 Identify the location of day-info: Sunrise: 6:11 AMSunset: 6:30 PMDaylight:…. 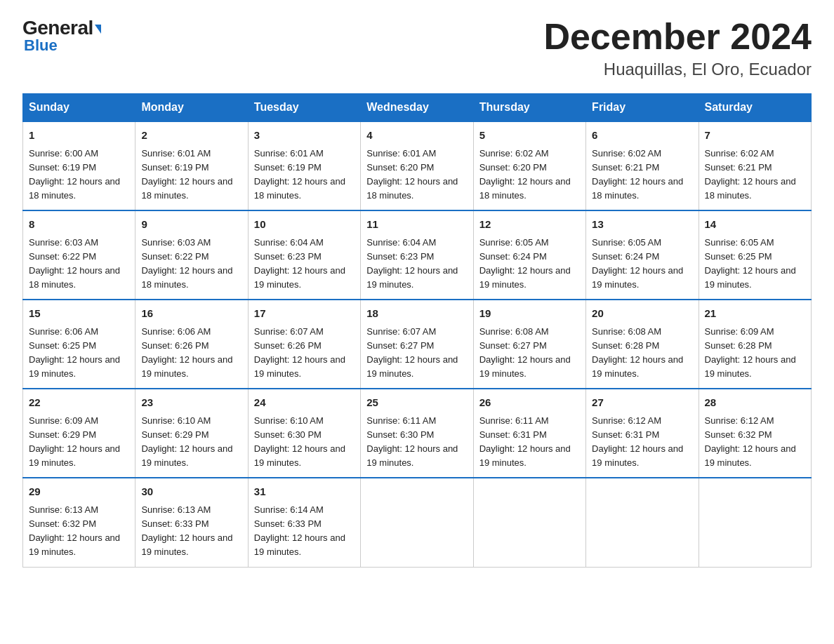
(417, 442).